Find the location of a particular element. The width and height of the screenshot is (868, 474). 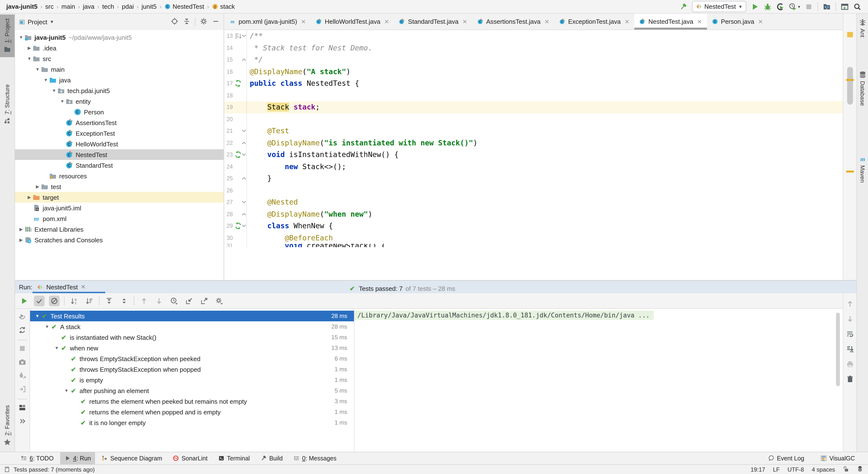

code-line: 14 * Stack test for Nest Demo. is located at coordinates (534, 48).